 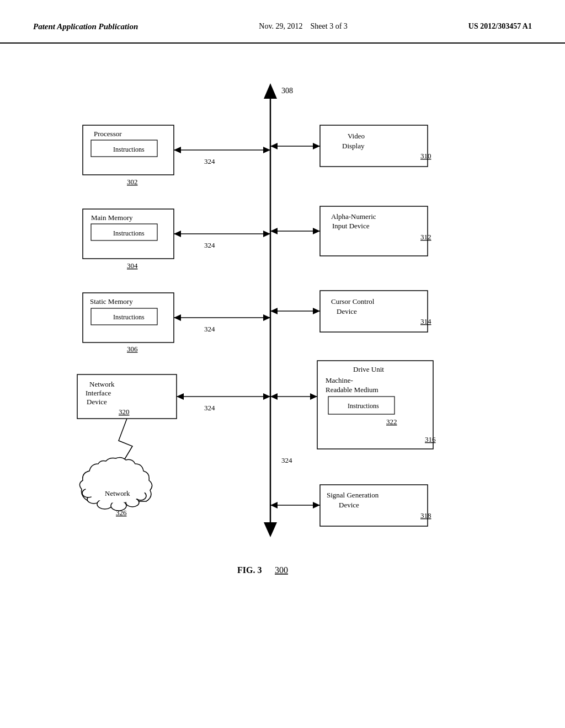 I want to click on publication-title: Patent Application Publication, so click(x=86, y=26).